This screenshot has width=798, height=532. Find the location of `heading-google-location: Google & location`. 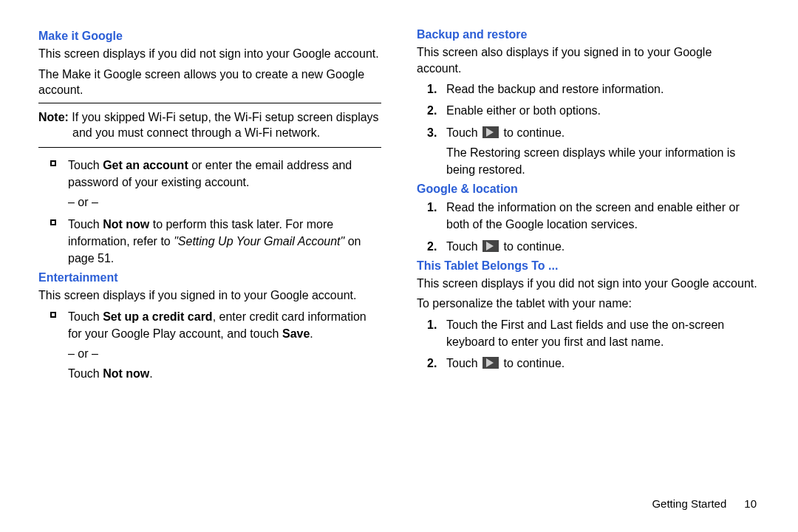

heading-google-location: Google & location is located at coordinates (588, 189).